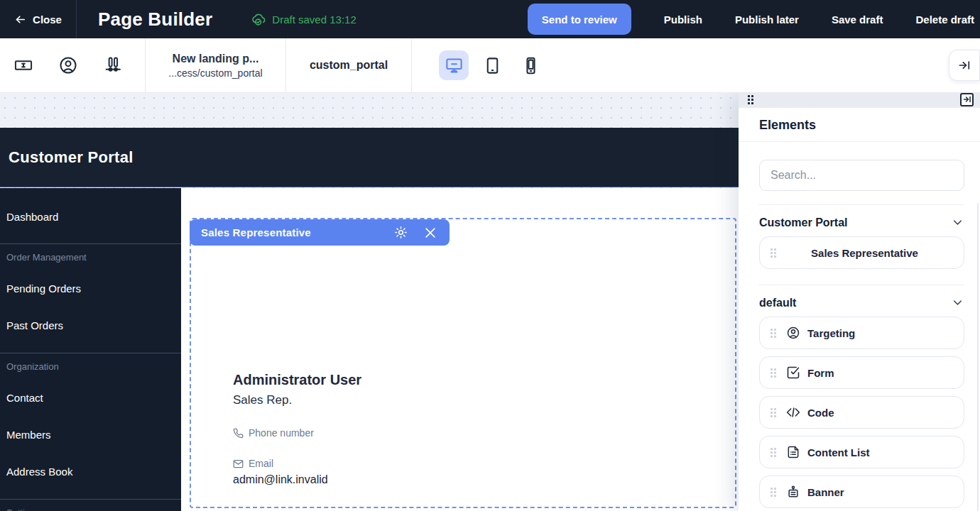 The image size is (980, 511). Describe the element at coordinates (862, 452) in the screenshot. I see `element-card-content-list: Content List` at that location.